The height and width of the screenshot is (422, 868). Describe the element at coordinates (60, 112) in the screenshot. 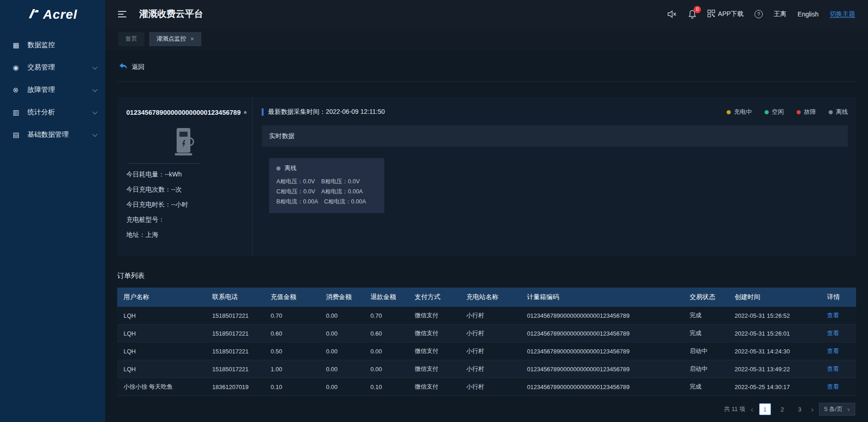

I see `menu-item-label: 统计分析` at that location.